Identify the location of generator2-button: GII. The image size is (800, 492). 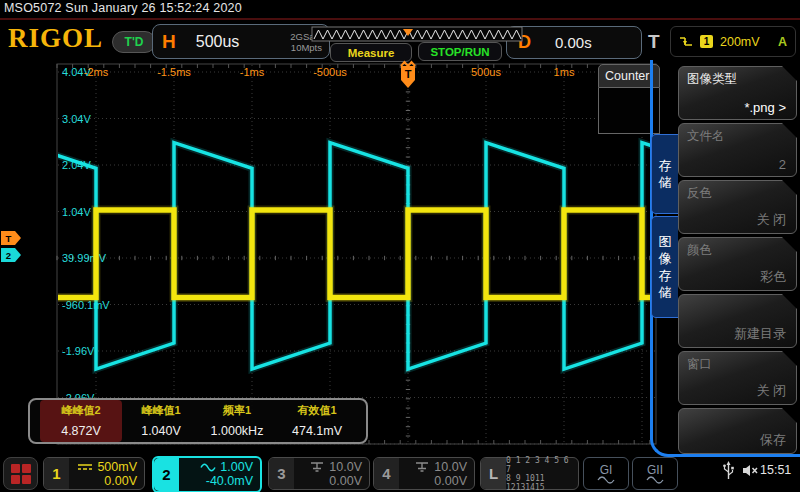
(655, 474).